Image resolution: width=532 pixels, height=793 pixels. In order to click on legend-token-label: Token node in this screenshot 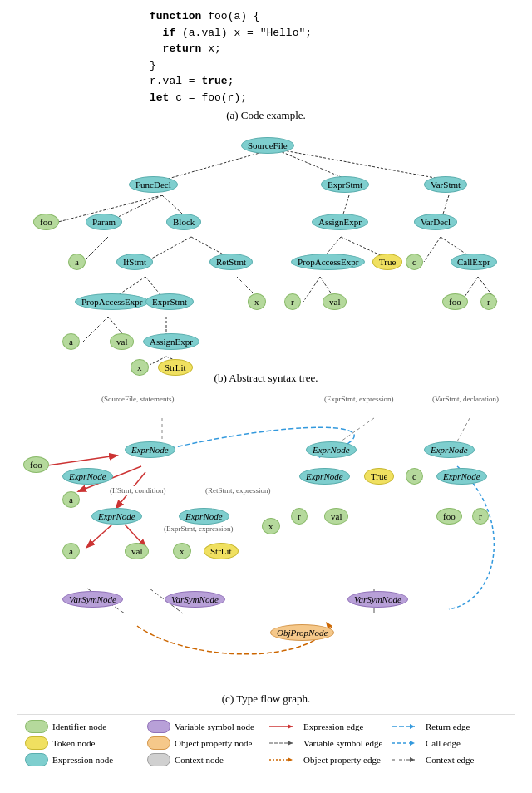, I will do `click(73, 743)`.